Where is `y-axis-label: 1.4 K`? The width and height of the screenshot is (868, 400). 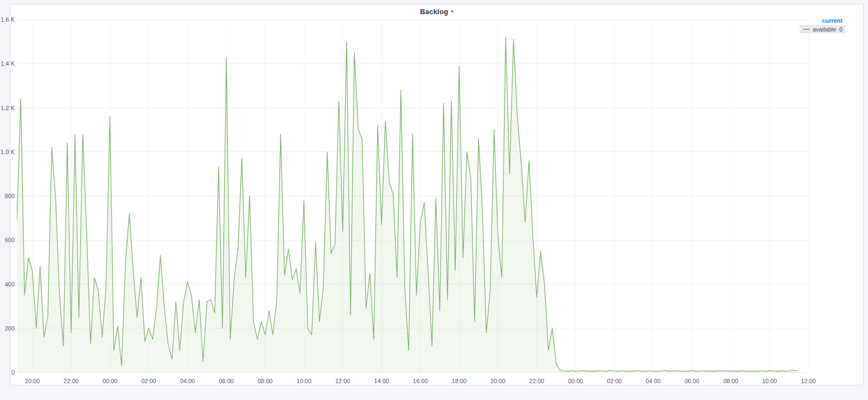
y-axis-label: 1.4 K is located at coordinates (8, 64).